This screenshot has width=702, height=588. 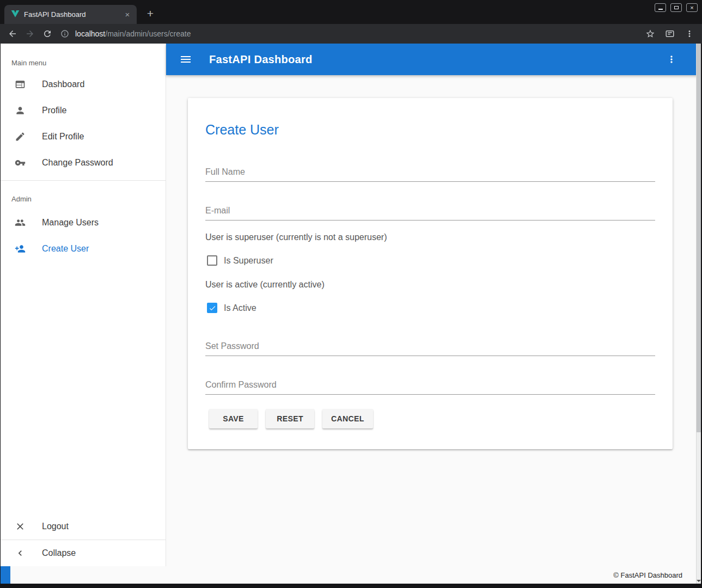 I want to click on sidebar-item-label: Dashboard, so click(x=63, y=84).